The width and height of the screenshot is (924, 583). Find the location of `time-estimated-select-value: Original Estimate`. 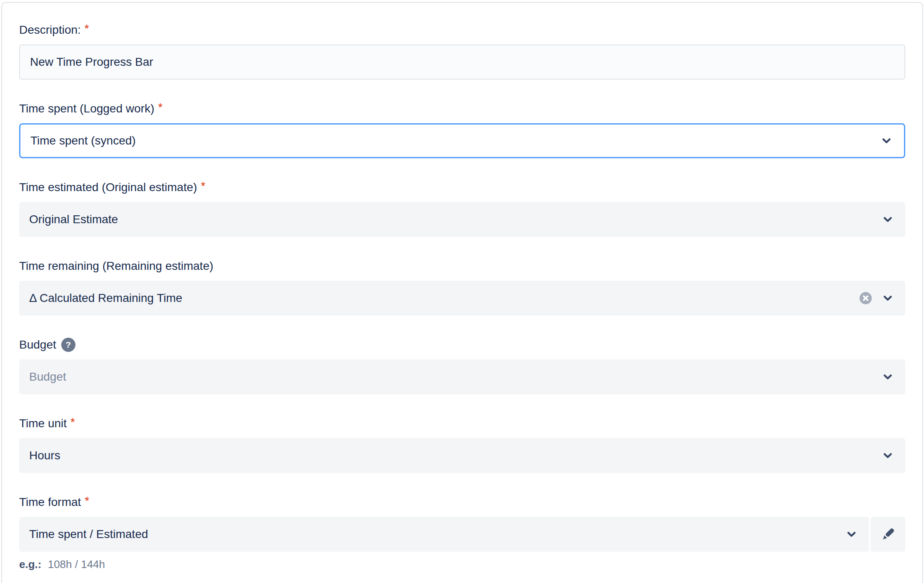

time-estimated-select-value: Original Estimate is located at coordinates (73, 219).